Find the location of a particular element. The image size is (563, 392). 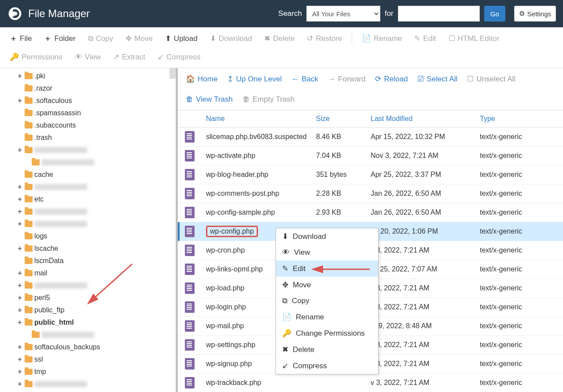

tree-item: +perl5 is located at coordinates (90, 298).